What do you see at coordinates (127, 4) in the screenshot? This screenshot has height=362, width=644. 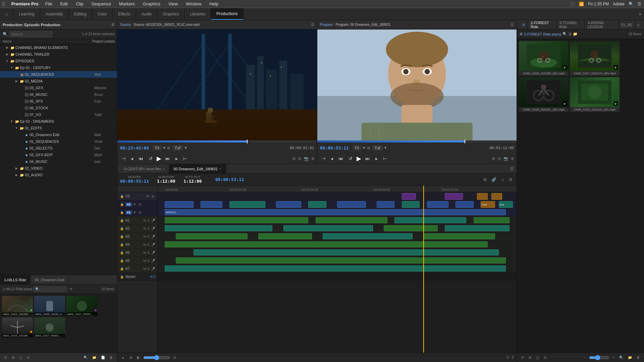 I see `menu-markers: Markers` at bounding box center [127, 4].